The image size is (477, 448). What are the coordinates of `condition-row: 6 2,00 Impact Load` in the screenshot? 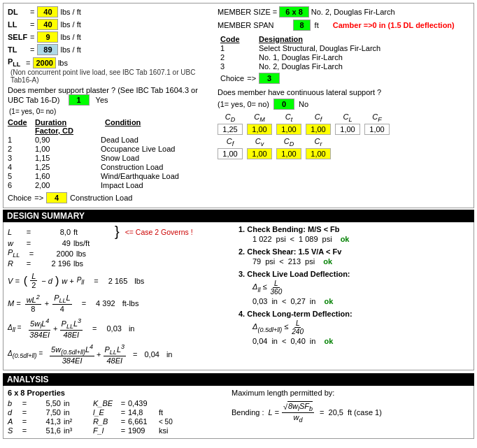 It's located at (109, 185).